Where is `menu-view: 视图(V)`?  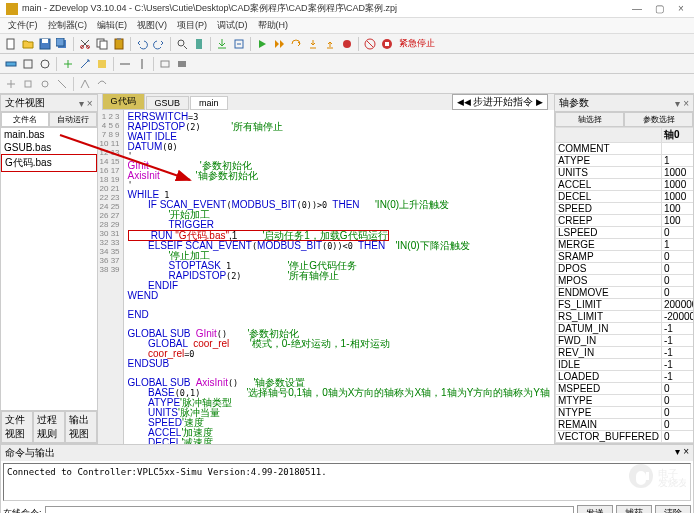 menu-view: 视图(V) is located at coordinates (152, 26).